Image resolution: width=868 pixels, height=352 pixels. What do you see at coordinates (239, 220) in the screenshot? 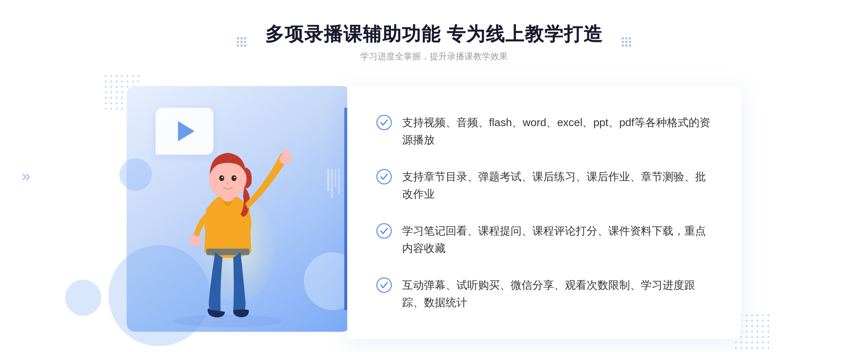
I see `character-illustration` at bounding box center [239, 220].